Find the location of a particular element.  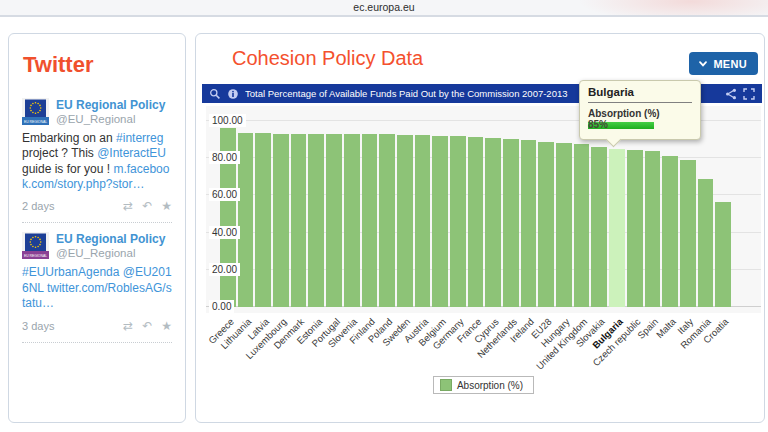

tweet-link: #EUUrbanAgenda is located at coordinates (70, 272).